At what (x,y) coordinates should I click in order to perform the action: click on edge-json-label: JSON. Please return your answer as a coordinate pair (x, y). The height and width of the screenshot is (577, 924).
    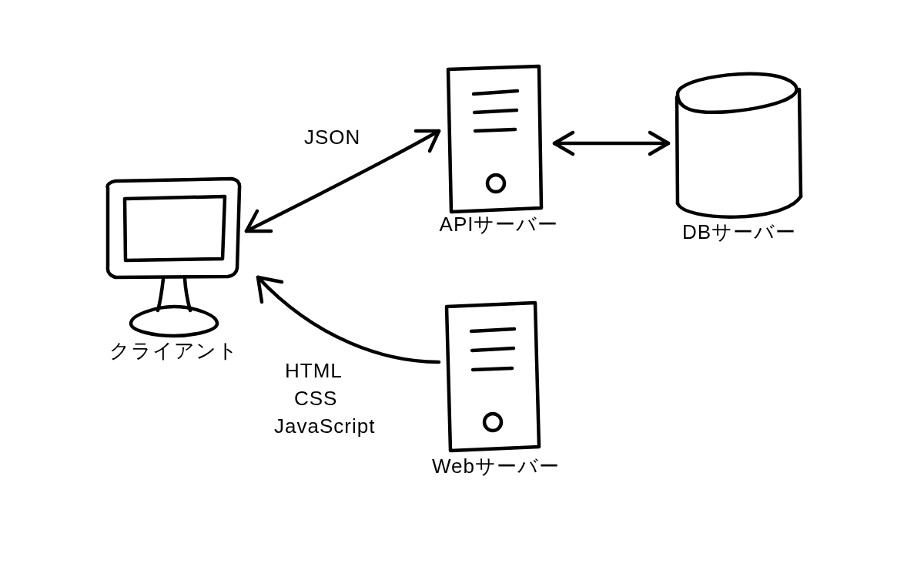
    Looking at the image, I should click on (333, 137).